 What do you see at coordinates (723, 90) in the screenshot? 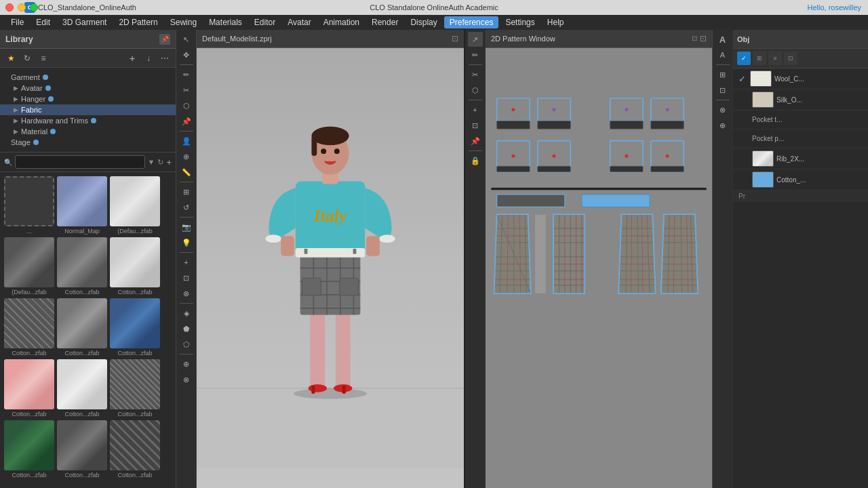
I see `tool-2d-align: ⊡` at bounding box center [723, 90].